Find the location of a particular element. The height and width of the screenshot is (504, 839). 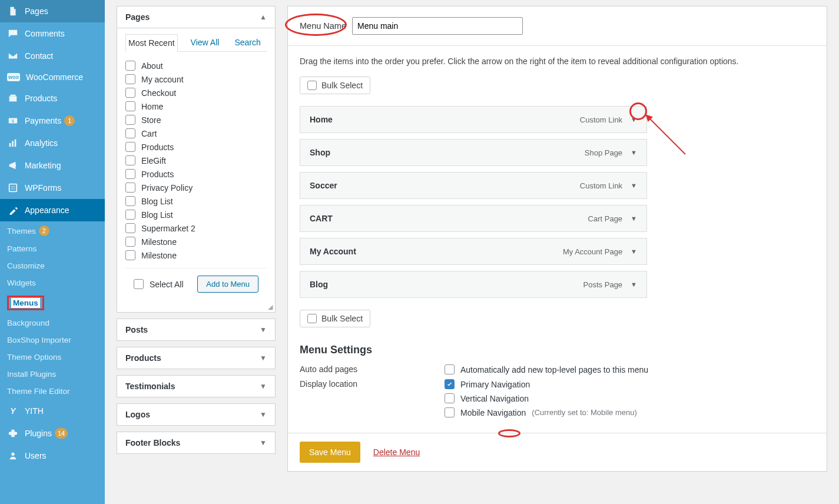

sidebar-sub-boxshop: BoxShop Importer is located at coordinates (52, 340).